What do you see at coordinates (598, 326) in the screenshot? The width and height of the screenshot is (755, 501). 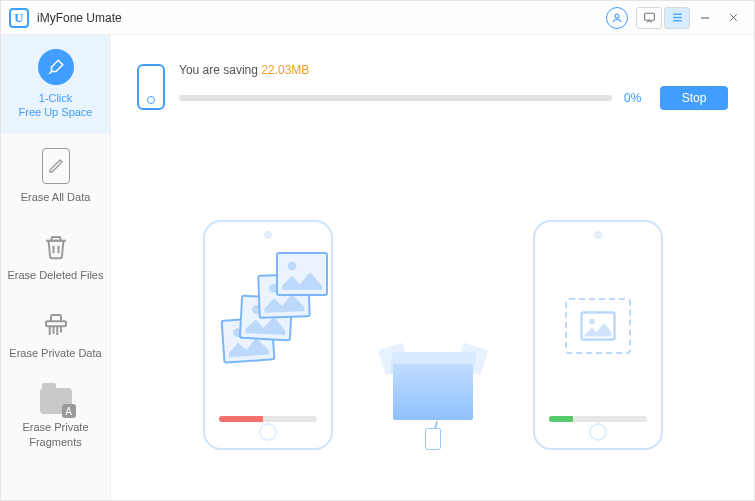 I see `photo-placeholder-icon` at bounding box center [598, 326].